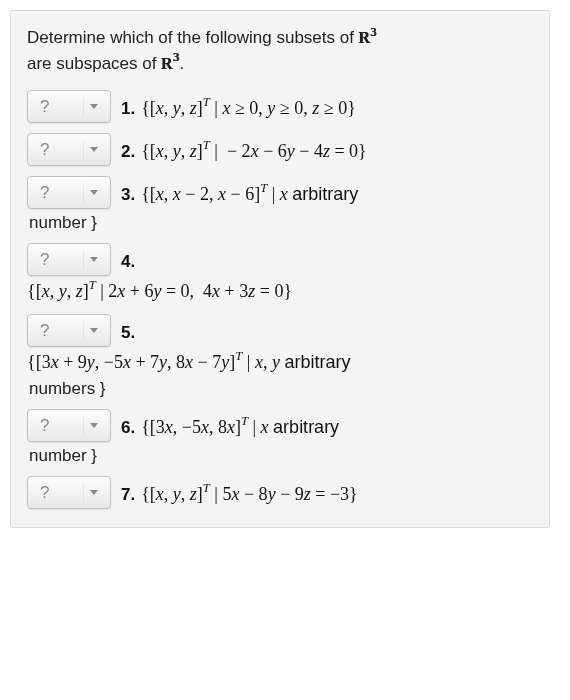 This screenshot has height=700, width=570. I want to click on continuation-3: number }, so click(281, 223).